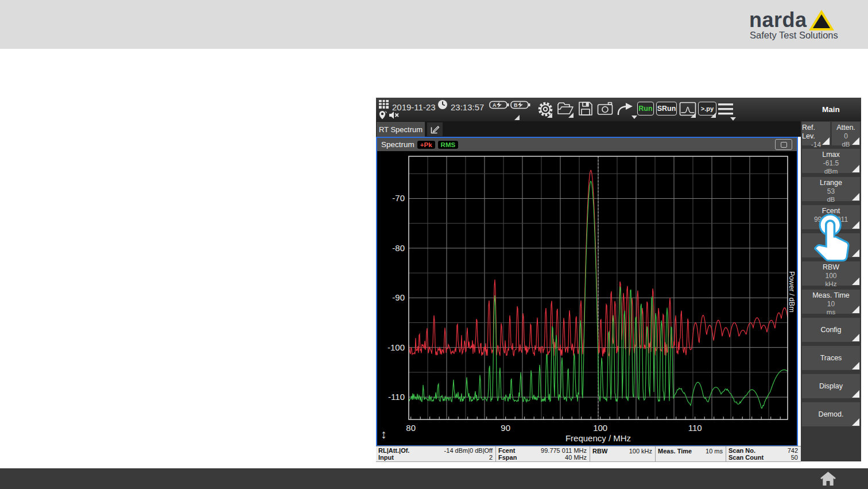  What do you see at coordinates (443, 105) in the screenshot?
I see `clock-icon` at bounding box center [443, 105].